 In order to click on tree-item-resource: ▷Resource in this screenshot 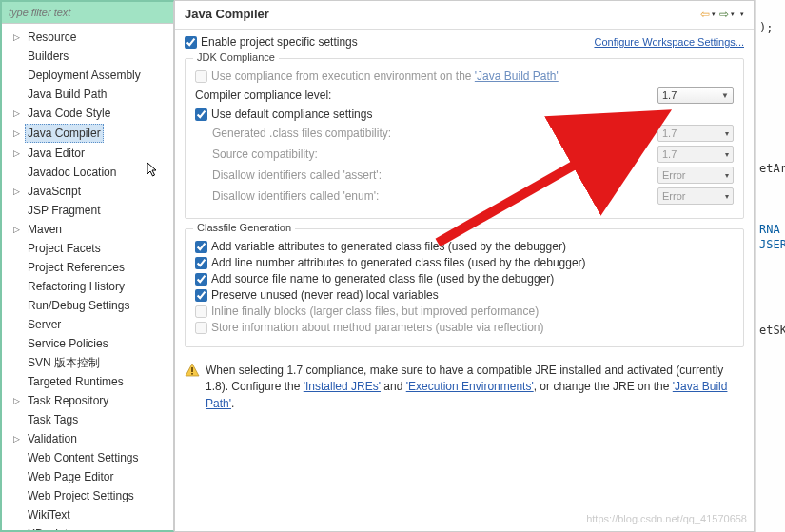, I will do `click(88, 37)`.